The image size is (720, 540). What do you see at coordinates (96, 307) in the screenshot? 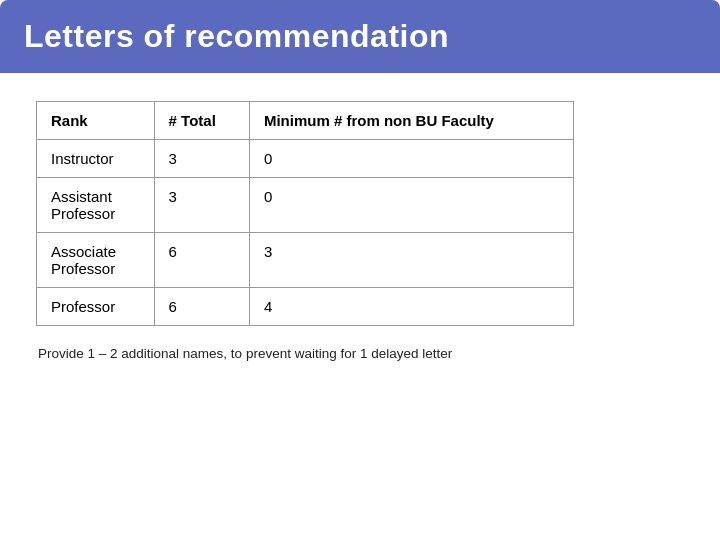
I see `cell-rank-3: Professor` at bounding box center [96, 307].